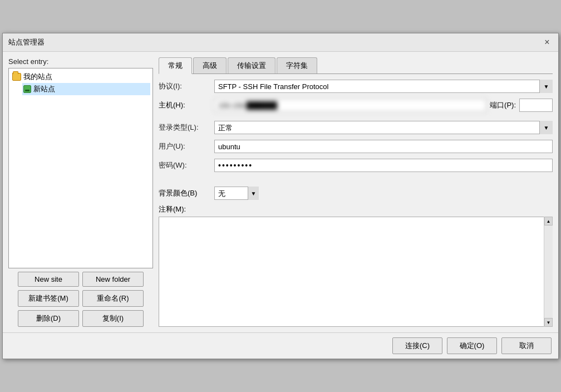 This screenshot has height=392, width=561. Describe the element at coordinates (356, 105) in the screenshot. I see `host-port-row: 主机(H): 端口(P):` at that location.